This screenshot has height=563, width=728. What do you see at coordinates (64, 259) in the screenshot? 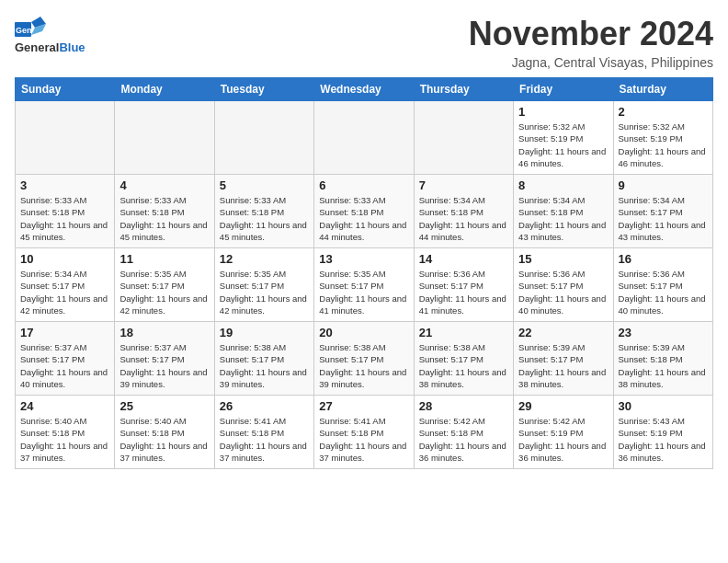
I see `day-number: 10` at bounding box center [64, 259].